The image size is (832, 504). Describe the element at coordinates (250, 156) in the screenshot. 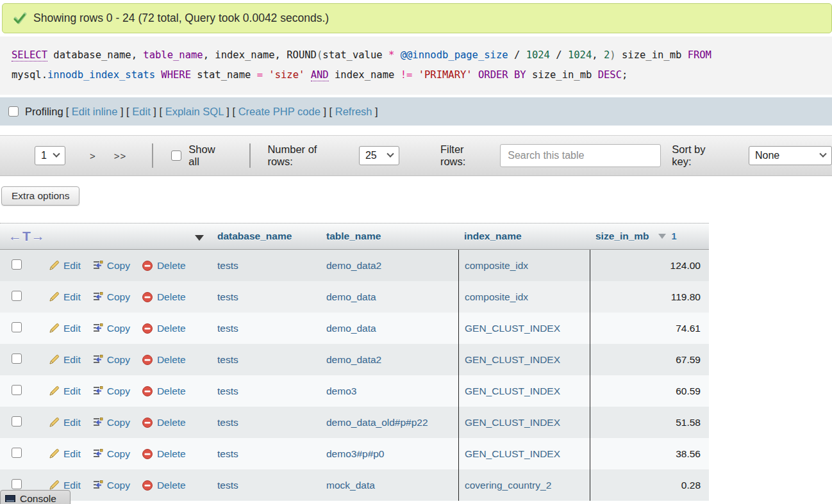

I see `toolbar-divider` at that location.